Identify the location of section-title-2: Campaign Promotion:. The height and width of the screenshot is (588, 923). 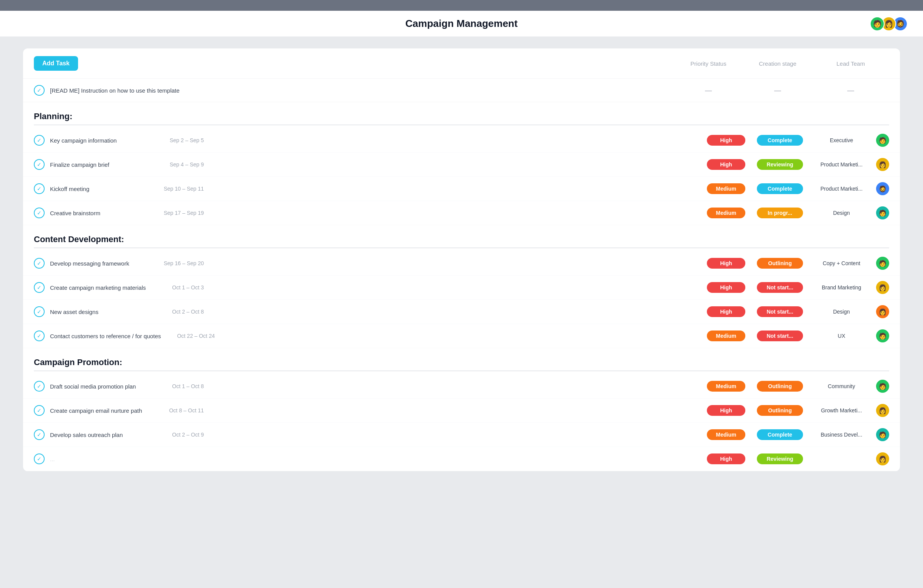
(78, 362).